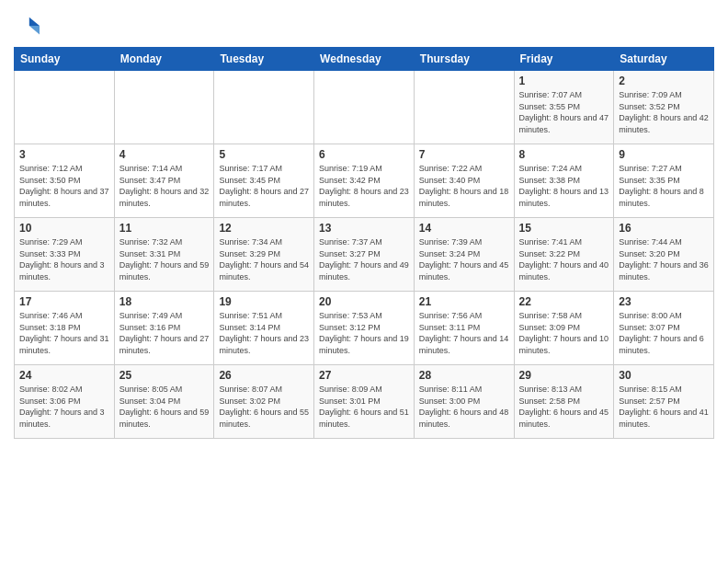 This screenshot has width=728, height=563. What do you see at coordinates (264, 259) in the screenshot?
I see `day-info: Sunrise: 7:34 AM Sunset: 3:29 PM Dayligh…` at bounding box center [264, 259].